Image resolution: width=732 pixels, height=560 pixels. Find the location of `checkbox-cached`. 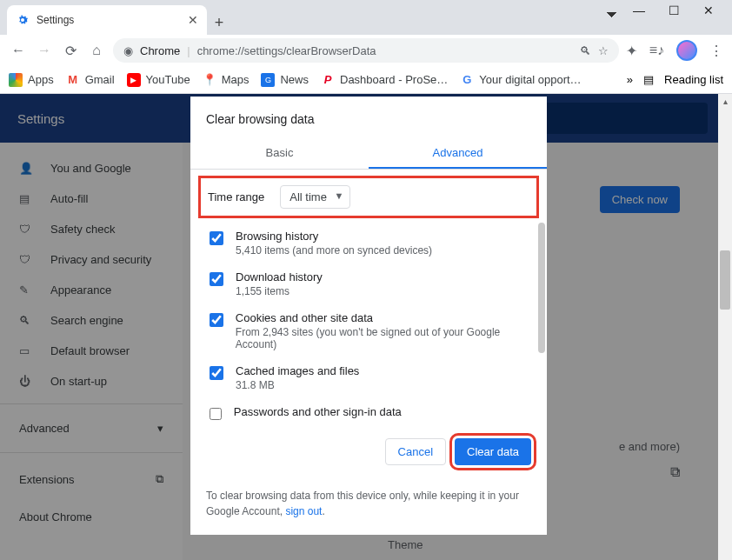

checkbox-cached is located at coordinates (216, 373).